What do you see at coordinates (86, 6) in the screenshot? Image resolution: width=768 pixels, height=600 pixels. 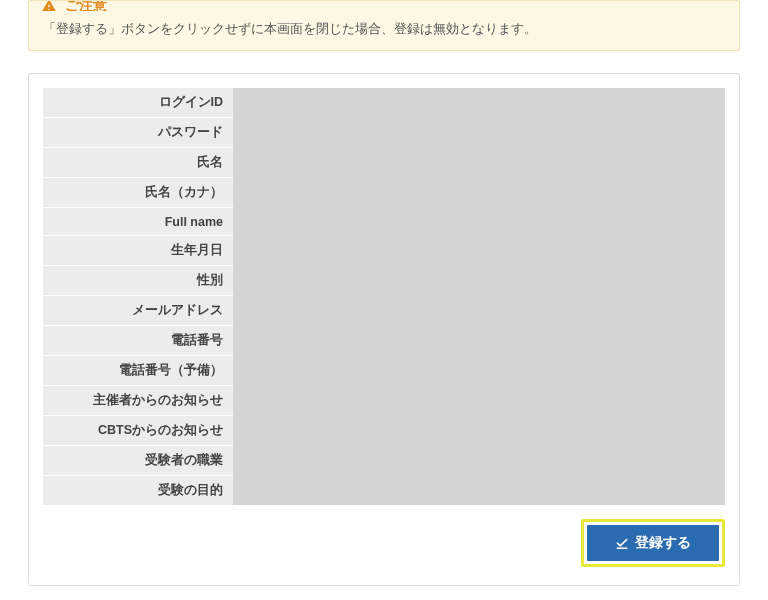 I see `notice-title: ご注意` at bounding box center [86, 6].